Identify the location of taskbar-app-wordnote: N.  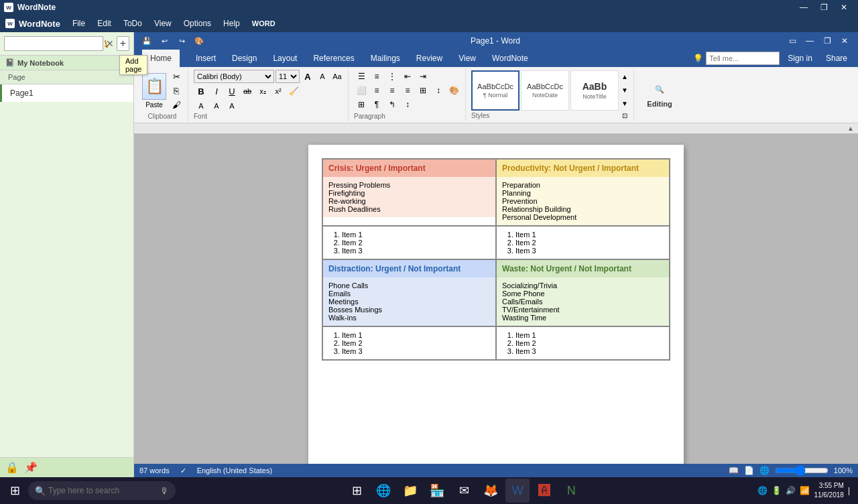
(571, 491).